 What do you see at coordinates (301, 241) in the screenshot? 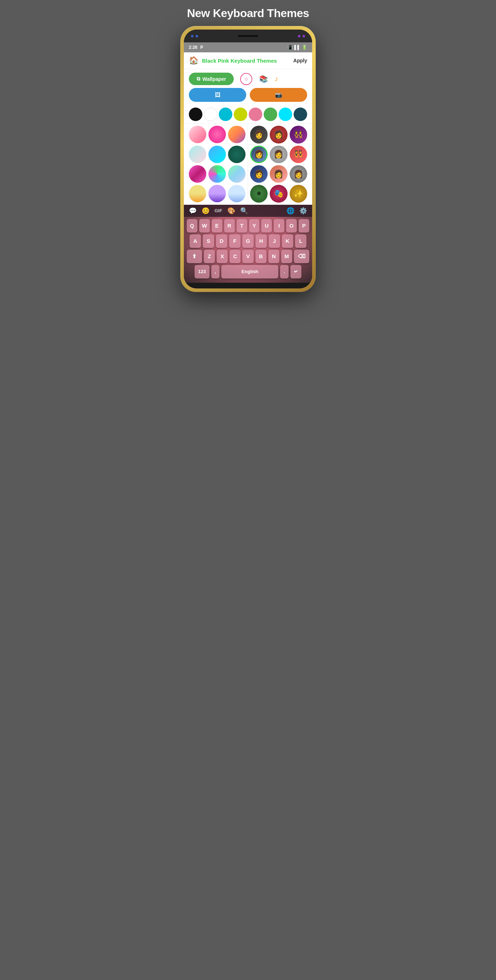
I see `key-l: L` at bounding box center [301, 241].